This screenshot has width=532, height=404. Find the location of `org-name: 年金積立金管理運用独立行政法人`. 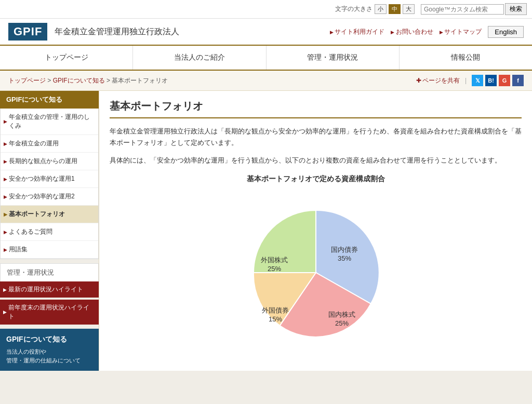

org-name: 年金積立金管理運用独立行政法人 is located at coordinates (117, 32).